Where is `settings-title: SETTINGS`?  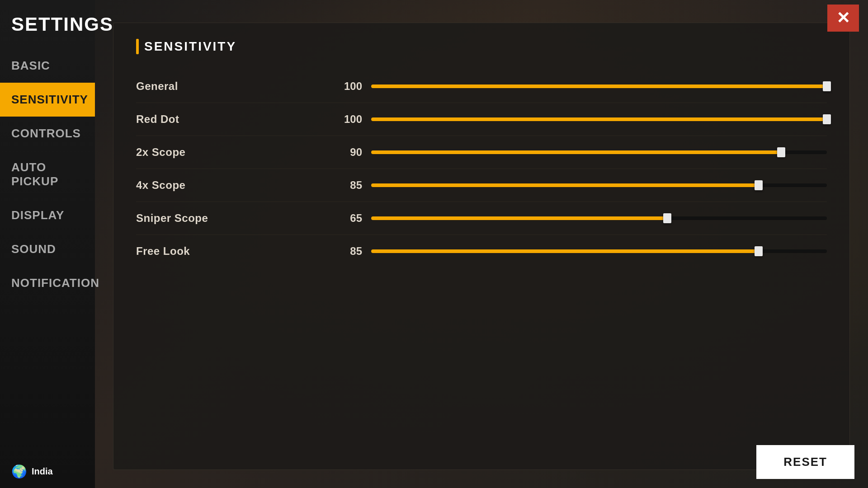
settings-title: SETTINGS is located at coordinates (47, 27).